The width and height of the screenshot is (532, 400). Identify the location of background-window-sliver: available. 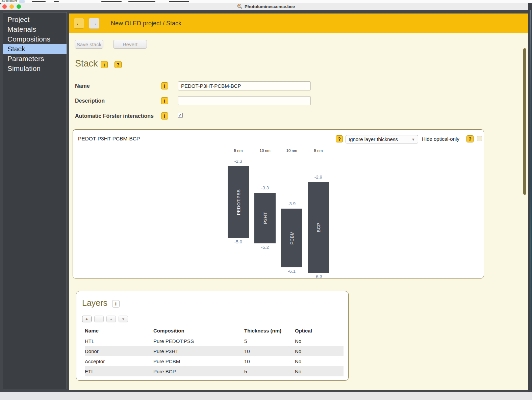
(266, 1).